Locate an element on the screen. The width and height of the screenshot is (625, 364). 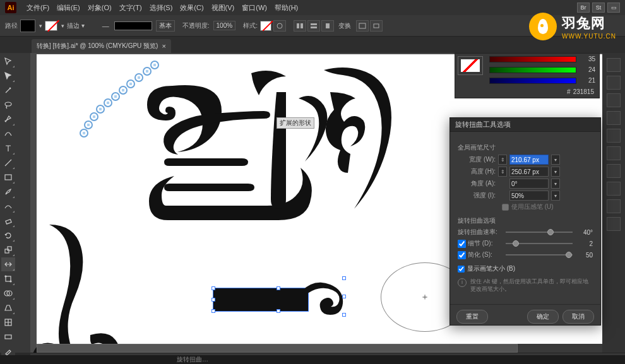
scale-tool is located at coordinates (8, 250).